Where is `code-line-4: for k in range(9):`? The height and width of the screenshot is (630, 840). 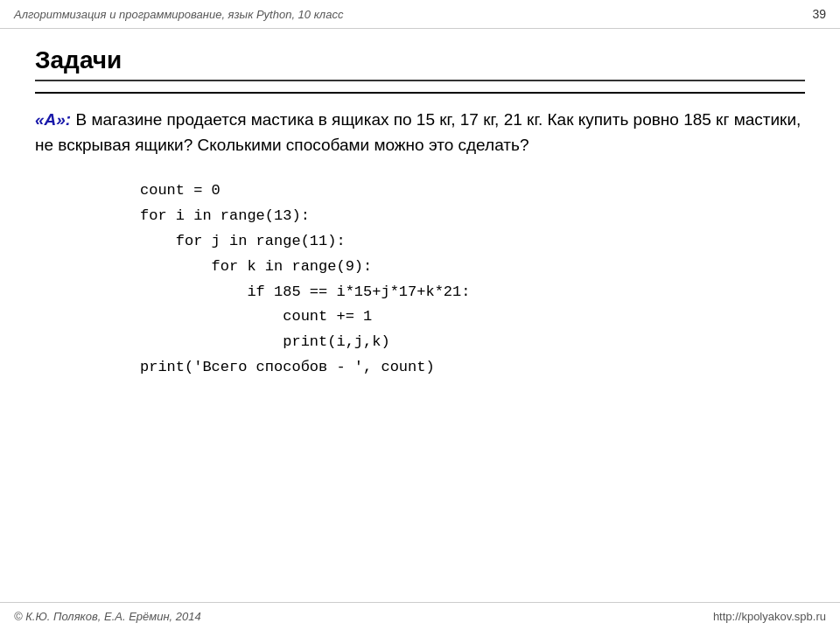
code-line-4: for k in range(9): is located at coordinates (472, 268).